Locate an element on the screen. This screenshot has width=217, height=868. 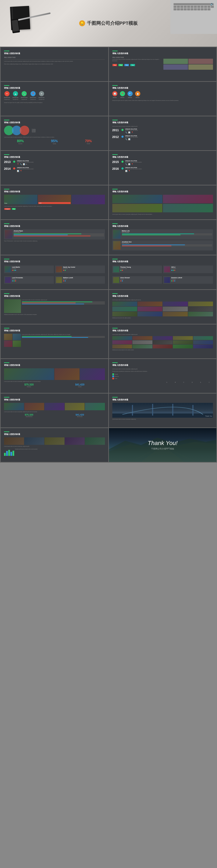
slide-23-title: 请输入您想的标题 is located at coordinates (55, 434).